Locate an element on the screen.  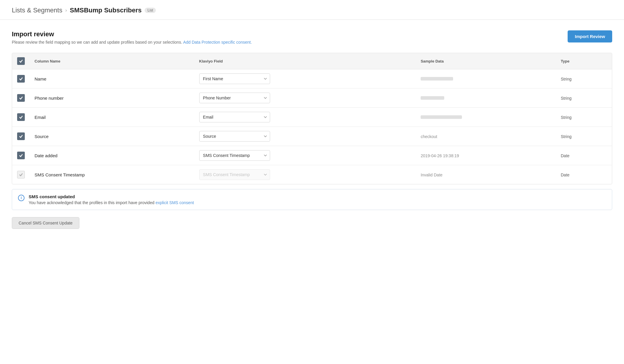
klaviyo-field-select-4: SMS Consent TimestampFirst NameLast Name… is located at coordinates (235, 155).